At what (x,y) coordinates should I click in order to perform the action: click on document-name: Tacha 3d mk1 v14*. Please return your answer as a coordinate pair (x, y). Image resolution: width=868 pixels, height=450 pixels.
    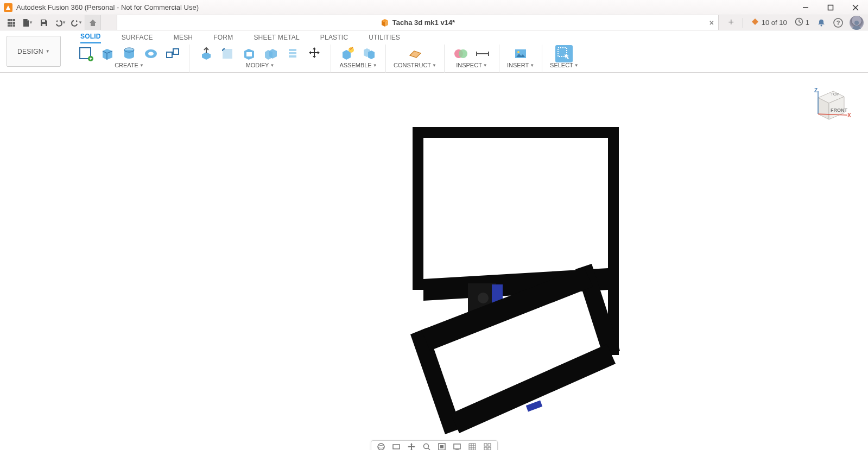
    Looking at the image, I should click on (423, 23).